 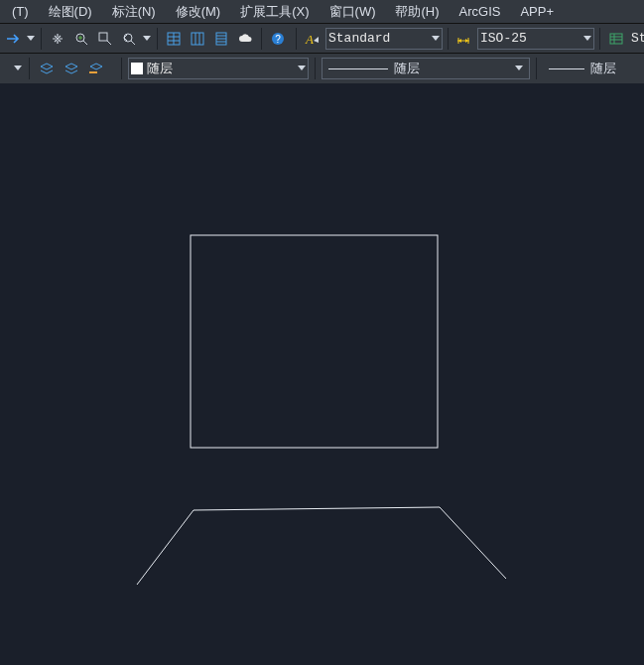 I want to click on table-style-label: Sta, so click(x=637, y=38).